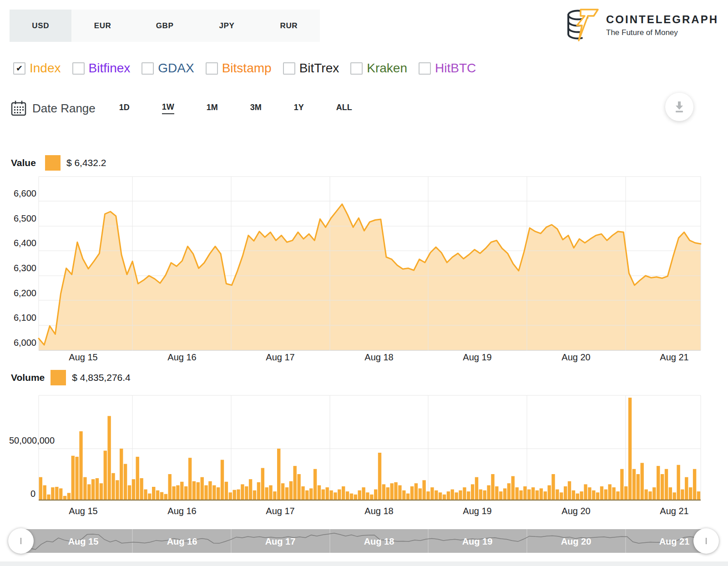 The height and width of the screenshot is (566, 728). What do you see at coordinates (289, 68) in the screenshot?
I see `checkbox-bittrex` at bounding box center [289, 68].